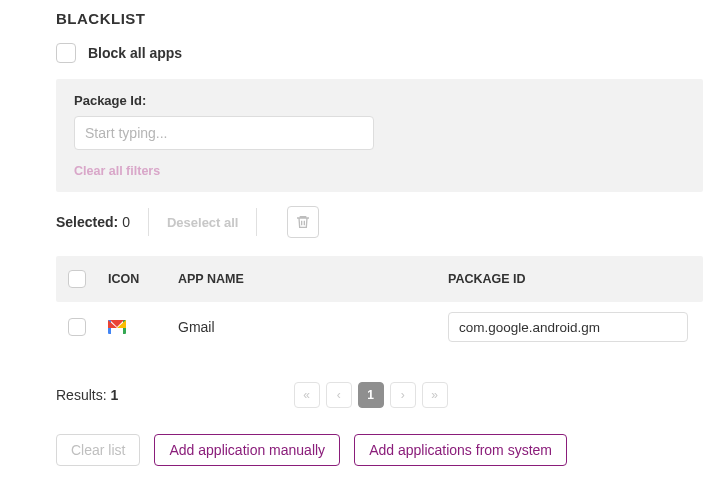 The image size is (723, 503). Describe the element at coordinates (303, 222) in the screenshot. I see `trash-icon` at that location.